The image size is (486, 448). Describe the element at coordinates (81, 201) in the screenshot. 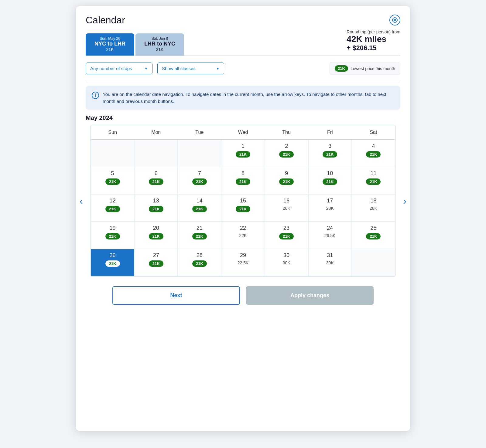

I see `prev-month-button: ‹` at that location.